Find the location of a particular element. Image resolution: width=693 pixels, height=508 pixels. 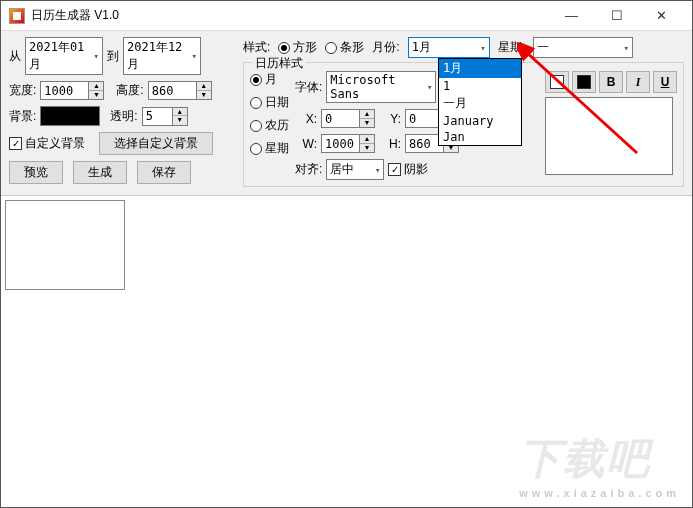

titlebar: 日历生成器 V1.0 — ☐ ✕ is located at coordinates (346, 16).